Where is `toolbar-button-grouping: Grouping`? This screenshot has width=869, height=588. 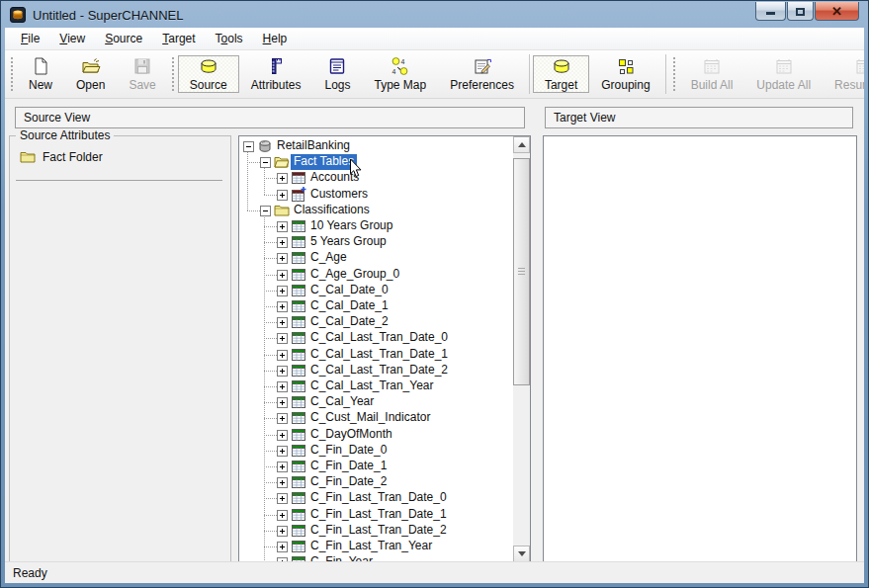
toolbar-button-grouping: Grouping is located at coordinates (625, 74).